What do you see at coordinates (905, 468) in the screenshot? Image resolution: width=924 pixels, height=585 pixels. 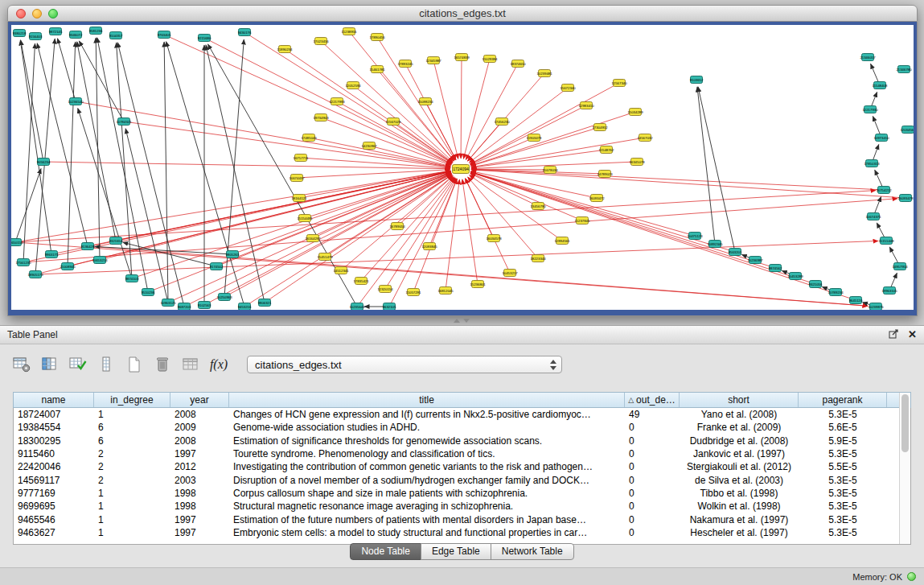 I see `table-scrollbar` at bounding box center [905, 468].